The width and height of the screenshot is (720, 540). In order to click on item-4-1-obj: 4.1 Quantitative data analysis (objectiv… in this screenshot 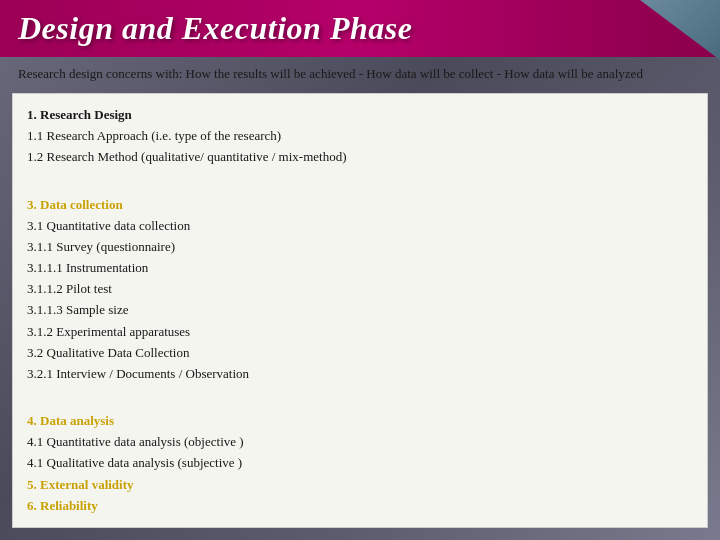, I will do `click(360, 442)`.